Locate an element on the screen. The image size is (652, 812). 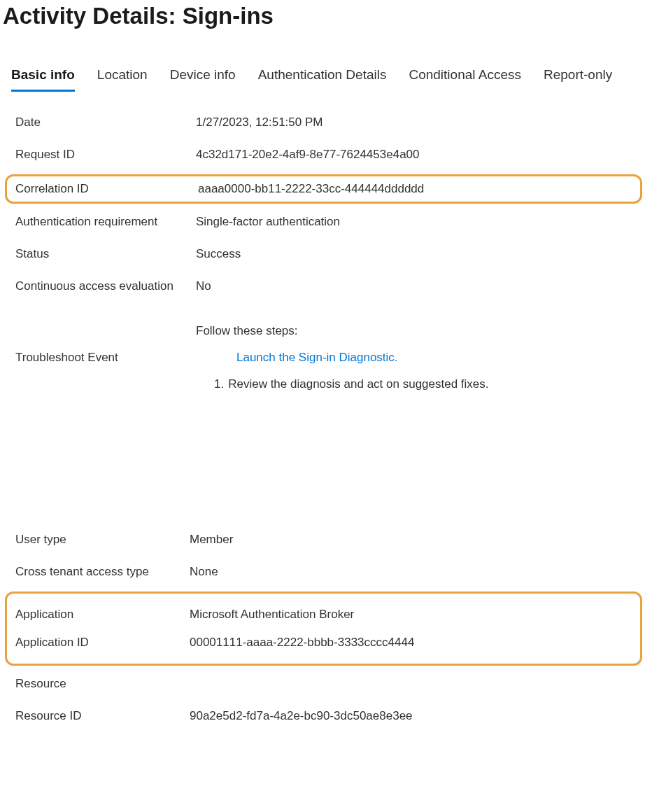
cae-label: Continuous access evaluation is located at coordinates (106, 286).